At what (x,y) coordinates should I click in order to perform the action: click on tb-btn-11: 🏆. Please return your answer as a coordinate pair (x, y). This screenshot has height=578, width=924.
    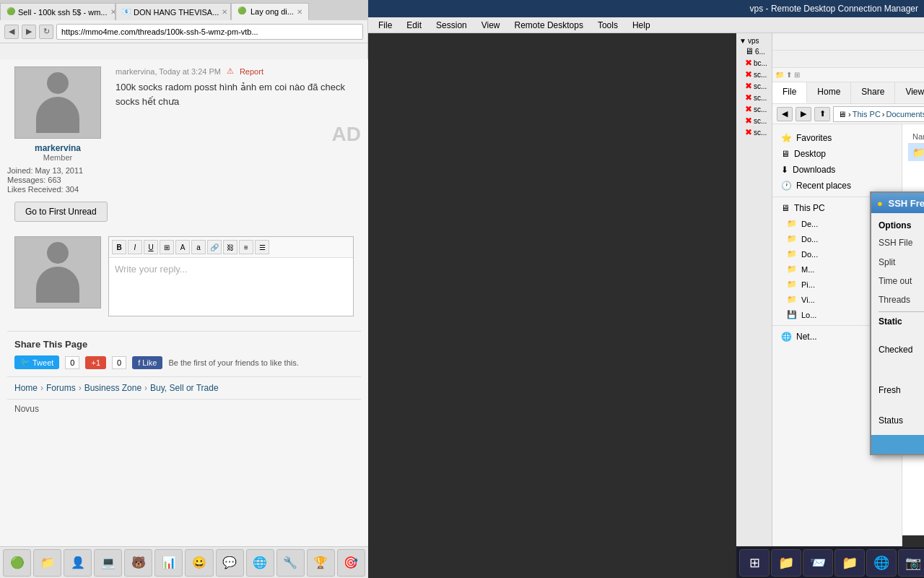
    Looking at the image, I should click on (321, 563).